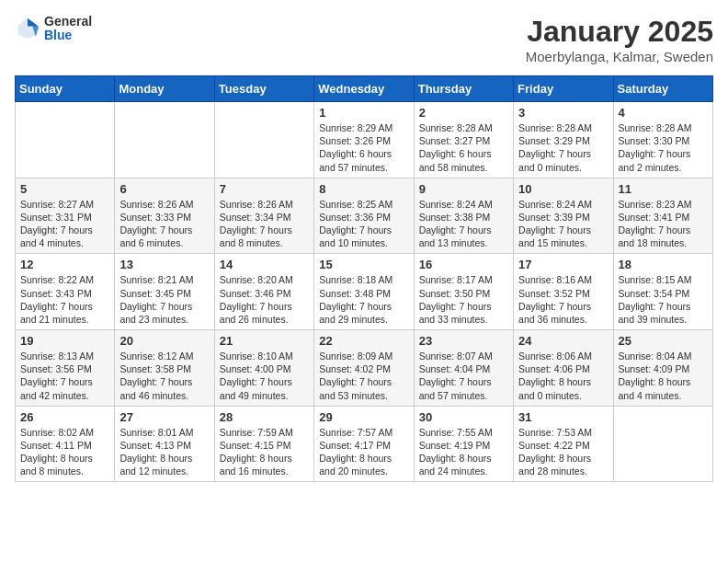  I want to click on day-number: 25, so click(664, 340).